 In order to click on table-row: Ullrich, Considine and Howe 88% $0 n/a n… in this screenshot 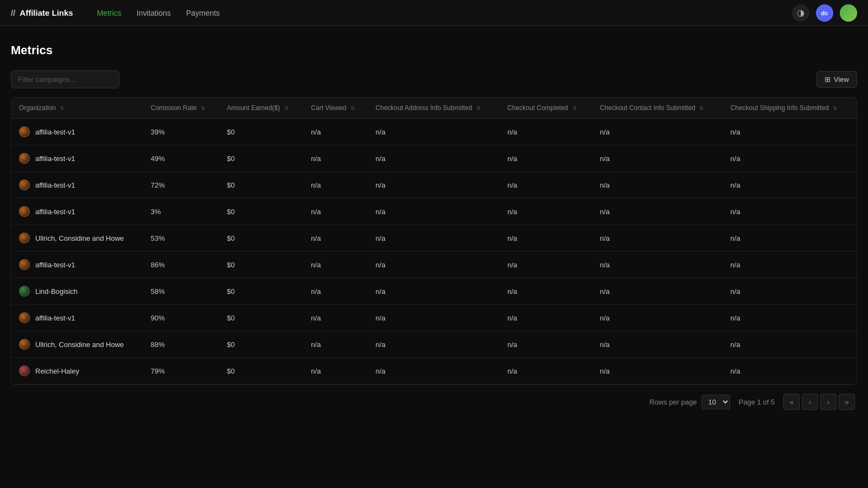, I will do `click(434, 345)`.